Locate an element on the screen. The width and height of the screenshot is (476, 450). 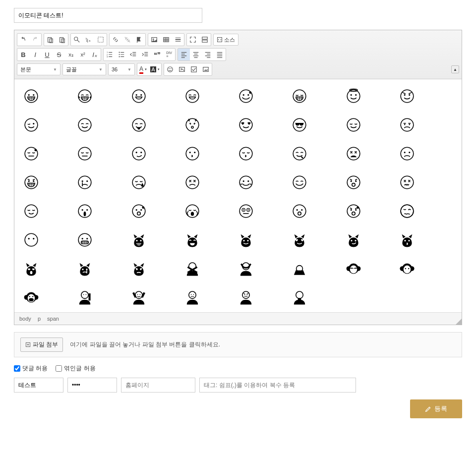
submit-button: 등록 is located at coordinates (436, 409).